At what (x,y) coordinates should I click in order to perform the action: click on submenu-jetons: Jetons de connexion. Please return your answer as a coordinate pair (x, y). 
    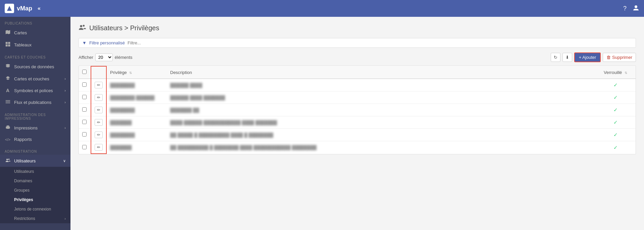
    Looking at the image, I should click on (35, 209).